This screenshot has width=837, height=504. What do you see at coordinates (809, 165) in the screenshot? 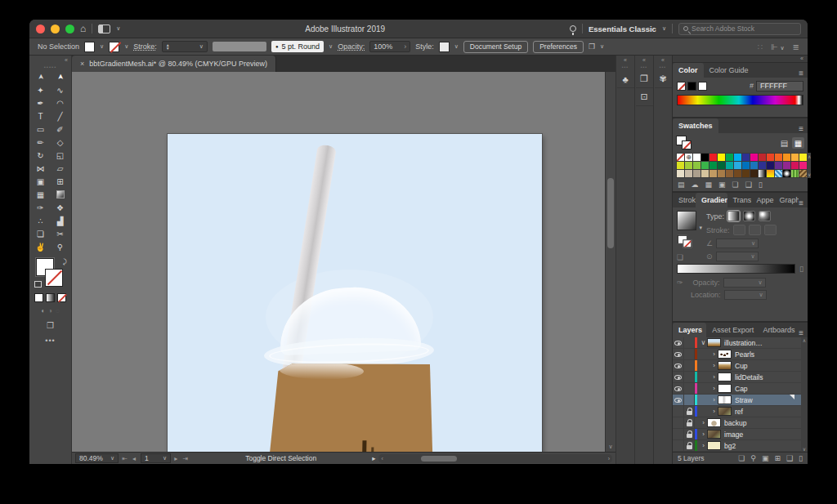
I see `swatch-scrollbar: ∧∨` at bounding box center [809, 165].